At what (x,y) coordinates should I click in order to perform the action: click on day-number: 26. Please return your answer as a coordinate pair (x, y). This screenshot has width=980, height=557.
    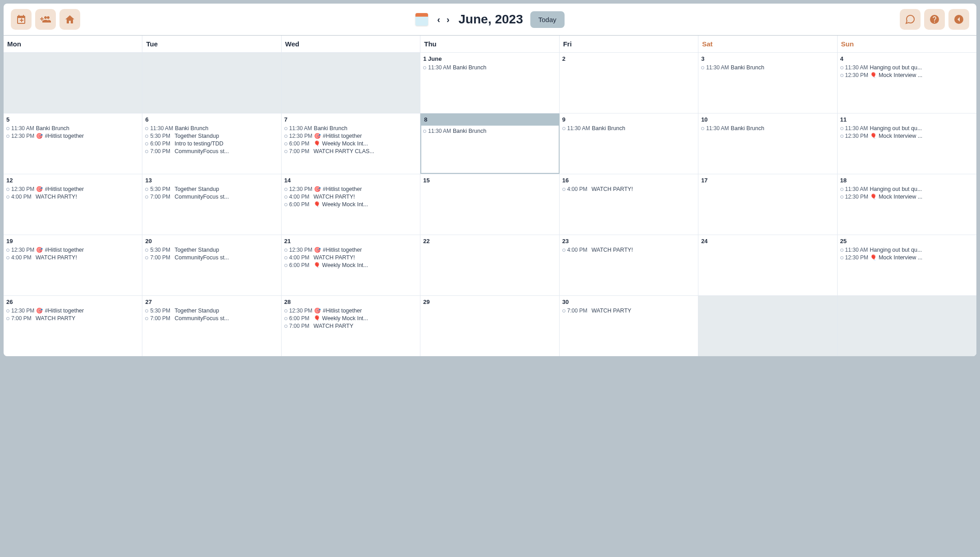
    Looking at the image, I should click on (73, 302).